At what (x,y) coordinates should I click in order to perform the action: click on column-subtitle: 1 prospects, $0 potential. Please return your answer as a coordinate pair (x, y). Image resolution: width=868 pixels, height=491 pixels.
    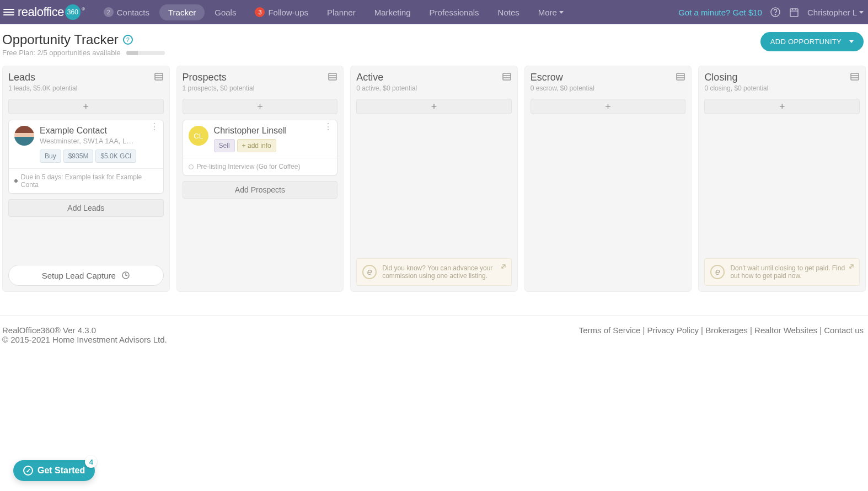
    Looking at the image, I should click on (218, 88).